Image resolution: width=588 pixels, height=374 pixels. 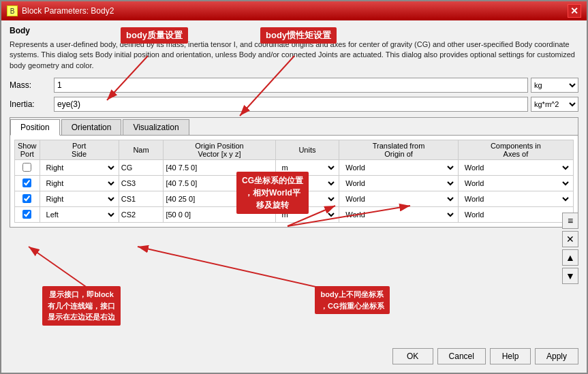 I want to click on side-btn-down: ▼, so click(x=570, y=276).